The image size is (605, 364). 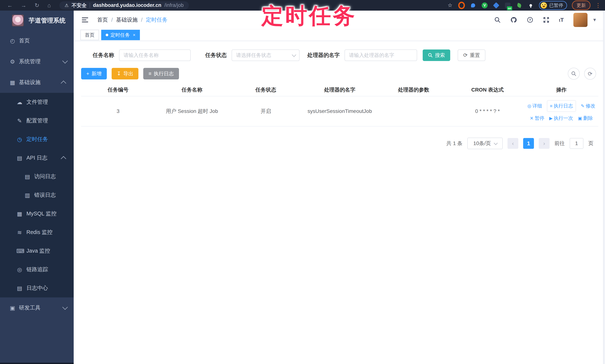 I want to click on sidebar-item-system: ⚙ 系统管理, so click(x=37, y=62).